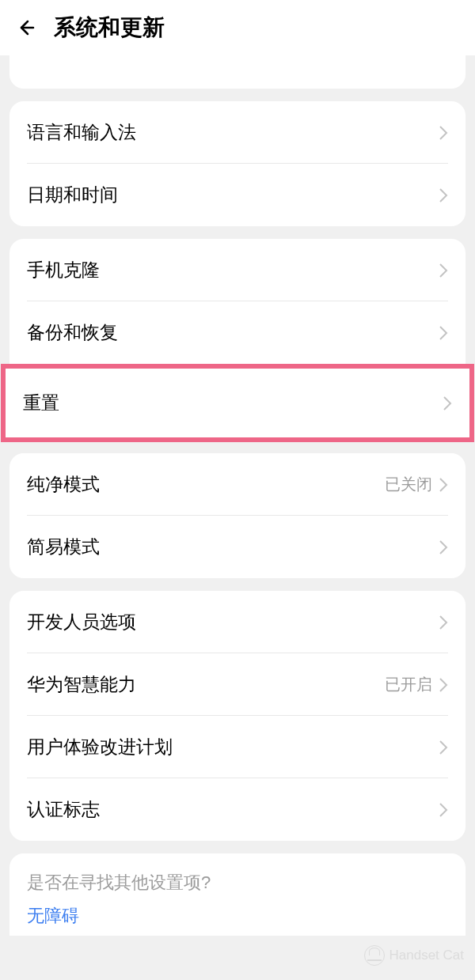  What do you see at coordinates (374, 955) in the screenshot?
I see `cat-logo-icon` at bounding box center [374, 955].